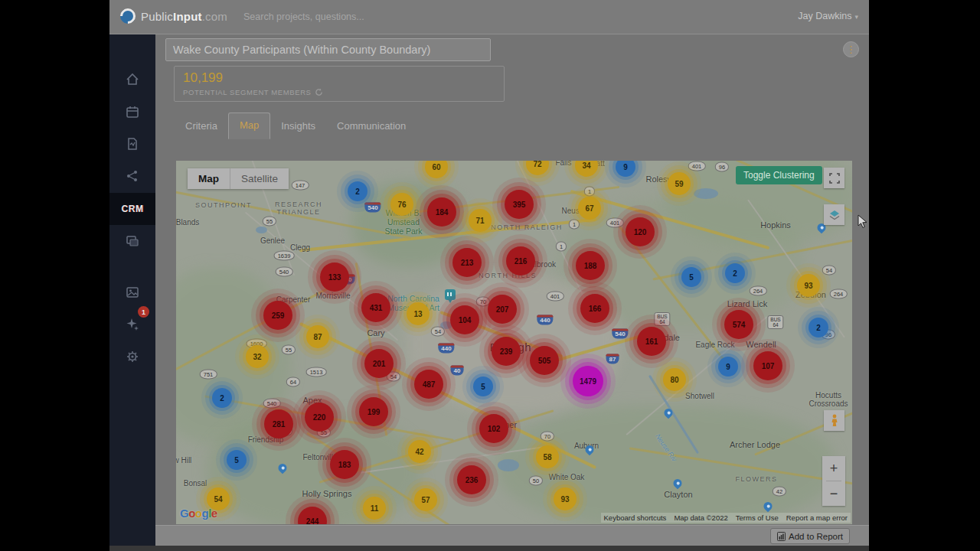 The image size is (980, 551). Describe the element at coordinates (132, 241) in the screenshot. I see `sidebar-item-presentations` at that location.